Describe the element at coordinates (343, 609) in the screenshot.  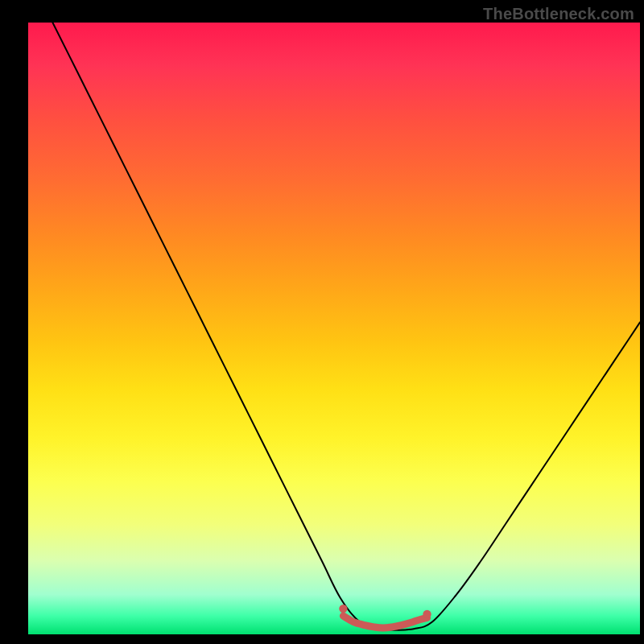
I see `optimum-marker-end-left` at that location.